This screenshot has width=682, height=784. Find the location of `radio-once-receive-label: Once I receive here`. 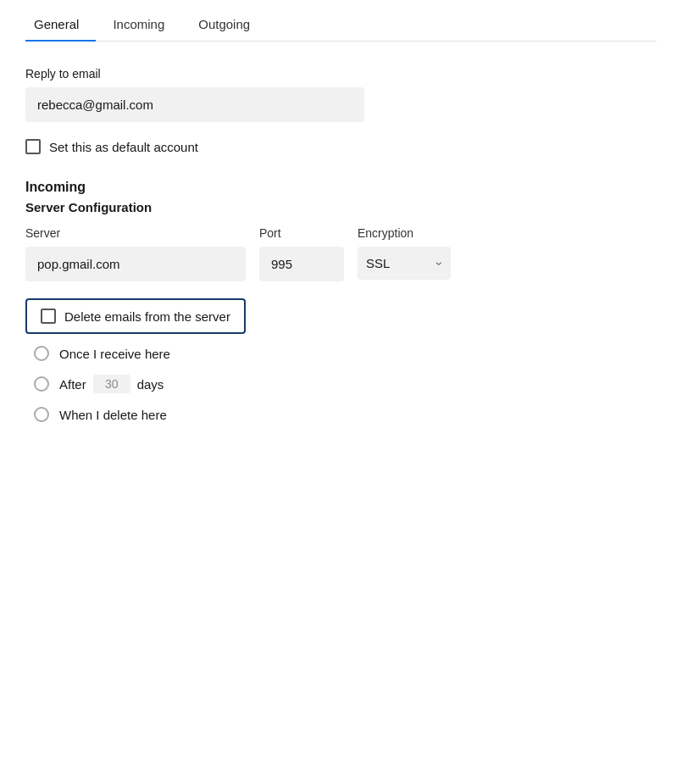

radio-once-receive-label: Once I receive here is located at coordinates (115, 354).